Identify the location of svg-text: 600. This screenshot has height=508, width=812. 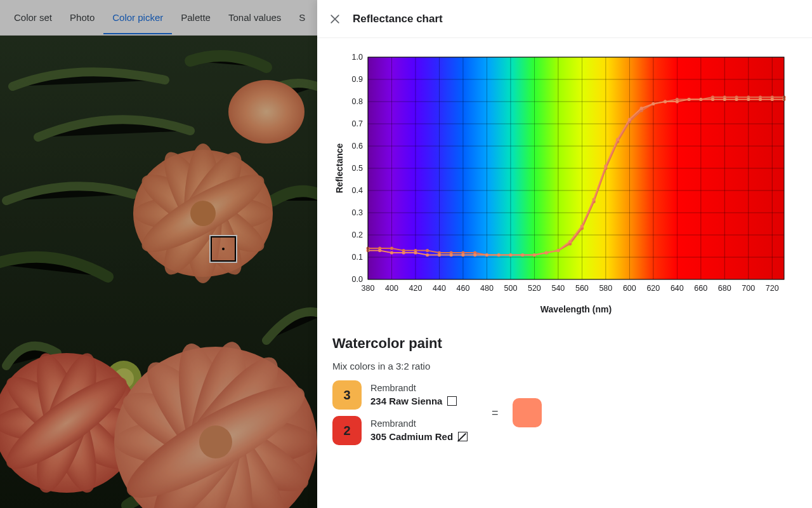
(629, 288).